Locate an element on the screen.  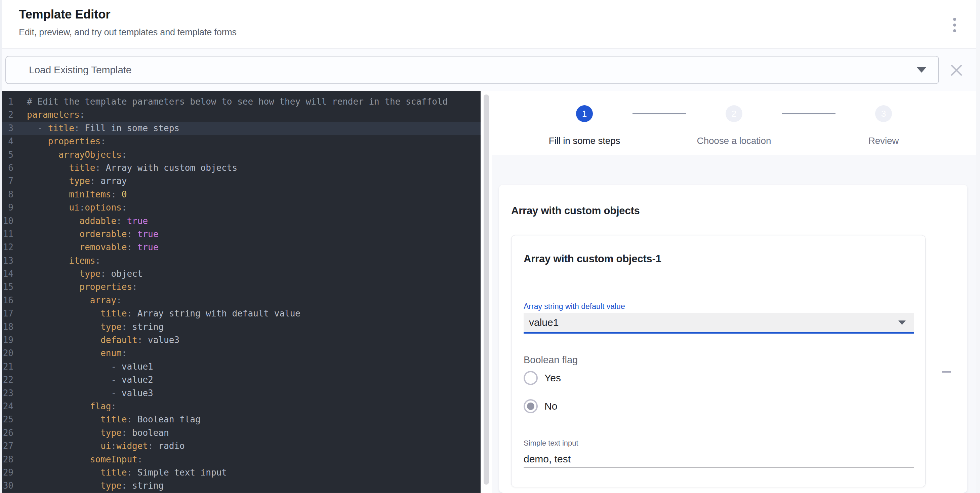
code-line: 4 properties: is located at coordinates (241, 142).